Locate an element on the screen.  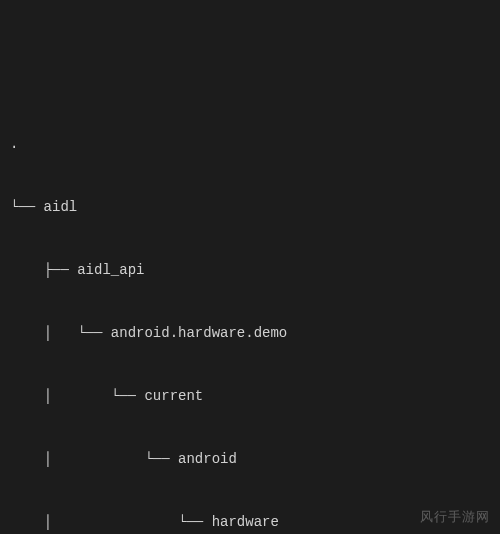
tree-row: │ └── android is located at coordinates (250, 460).